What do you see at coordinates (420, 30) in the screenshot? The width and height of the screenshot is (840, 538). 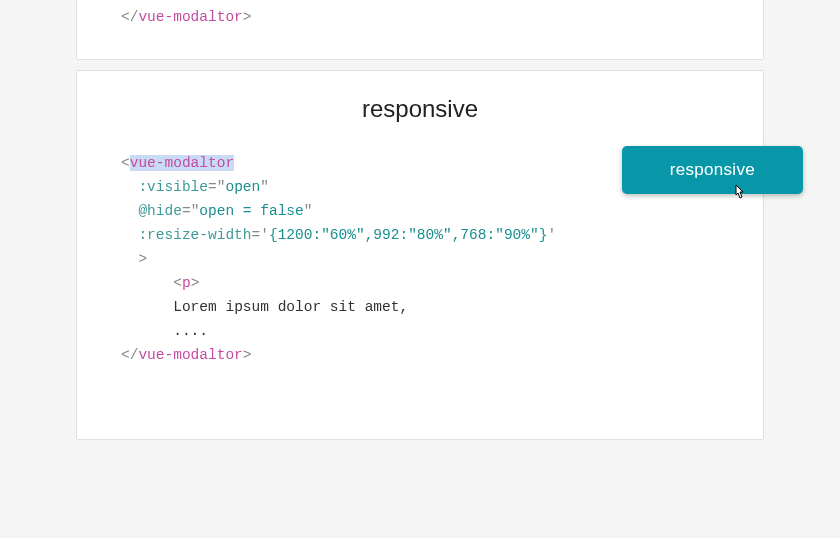 I see `code-card-top: @hide="open = false"> <p> Lorem ipsum do…` at bounding box center [420, 30].